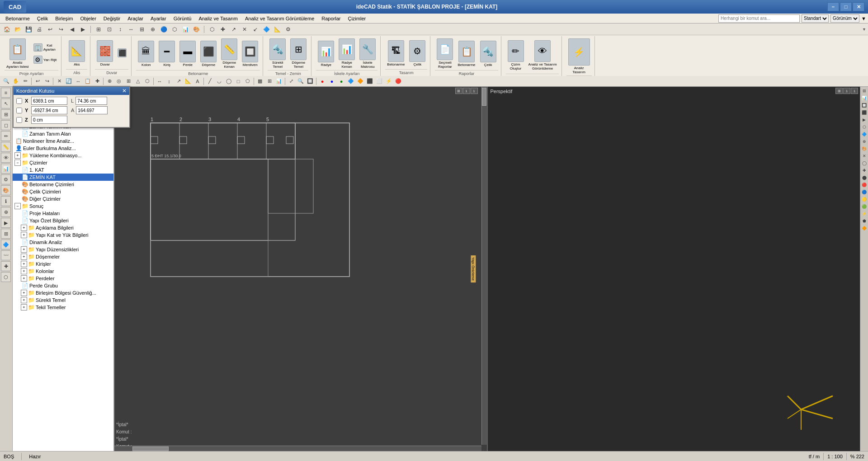 This screenshot has height=461, width=868. What do you see at coordinates (18, 29) in the screenshot?
I see `qt-folder-open: 📂` at bounding box center [18, 29].